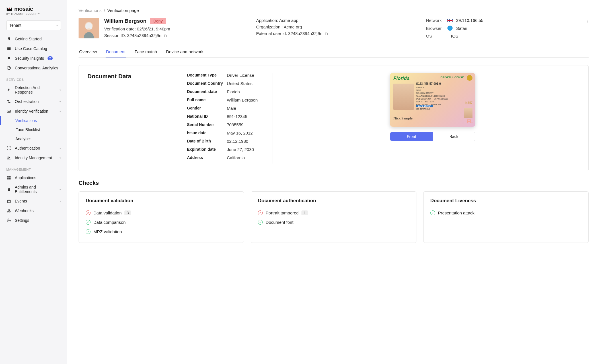 The width and height of the screenshot is (600, 364). What do you see at coordinates (9, 201) in the screenshot?
I see `calendar-icon` at bounding box center [9, 201].